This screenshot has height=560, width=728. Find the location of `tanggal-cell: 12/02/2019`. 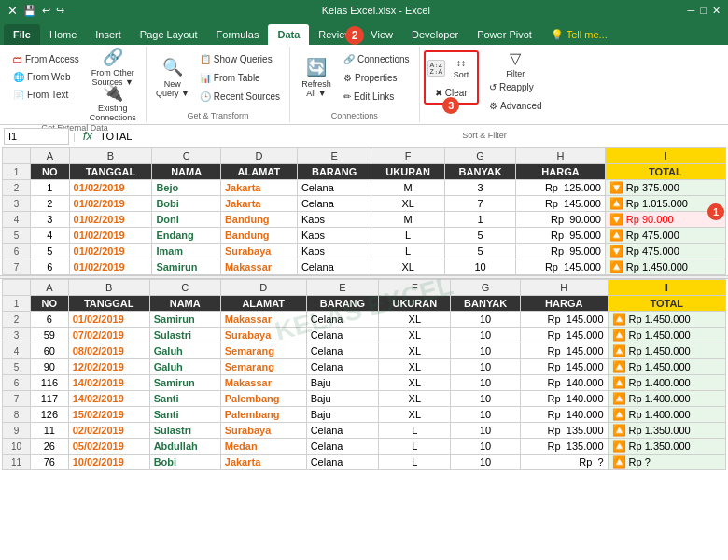

tanggal-cell: 12/02/2019 is located at coordinates (108, 368).